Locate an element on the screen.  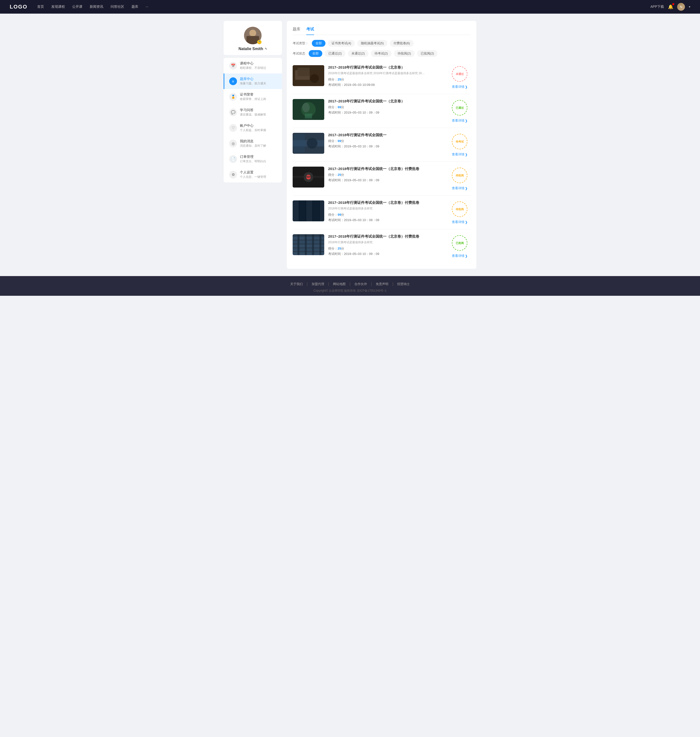
footer-sitemap: 网站地图 is located at coordinates (339, 284).